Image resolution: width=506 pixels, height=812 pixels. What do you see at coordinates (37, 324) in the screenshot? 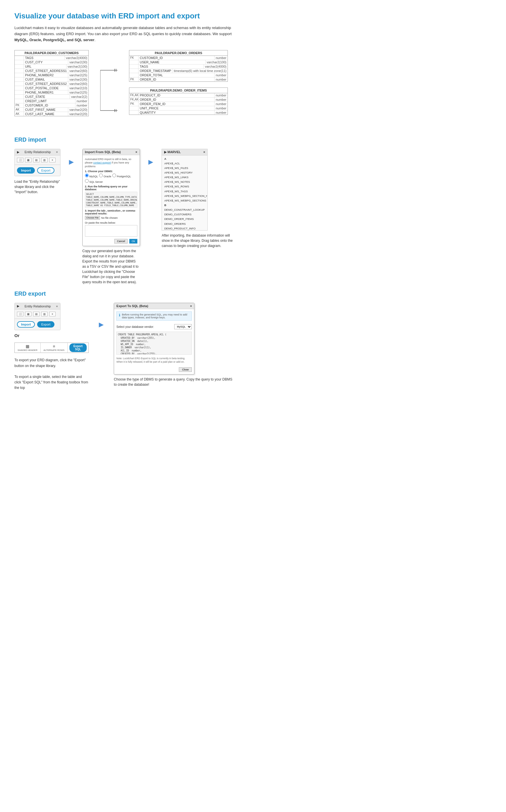
I see `export-shape-library-buttons: Import Export` at bounding box center [37, 324].